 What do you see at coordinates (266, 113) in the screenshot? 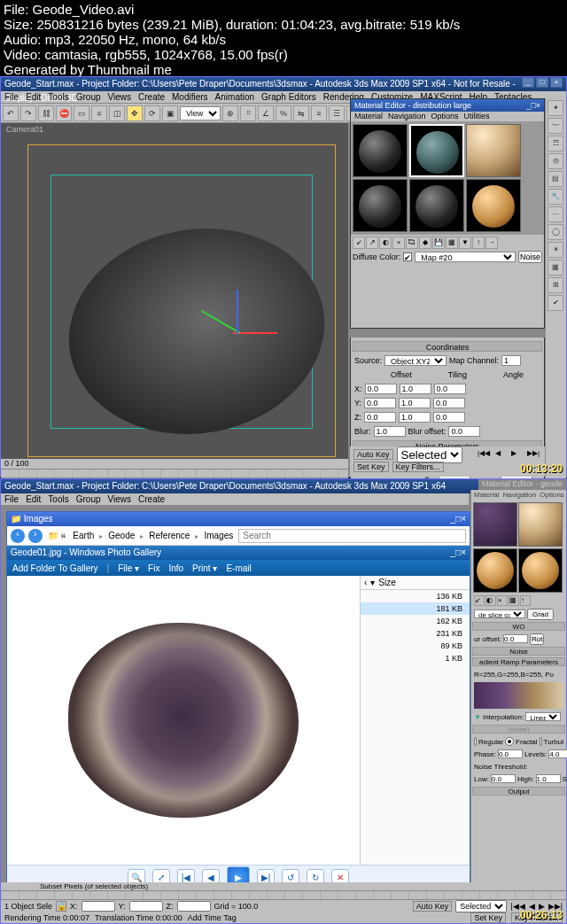
I see `angle-snap-icon: ∠` at bounding box center [266, 113].